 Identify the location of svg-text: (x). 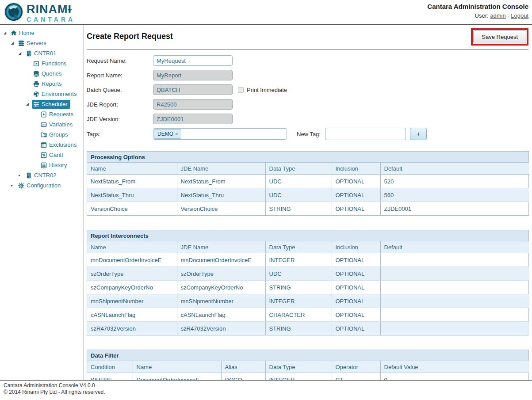
(44, 125).